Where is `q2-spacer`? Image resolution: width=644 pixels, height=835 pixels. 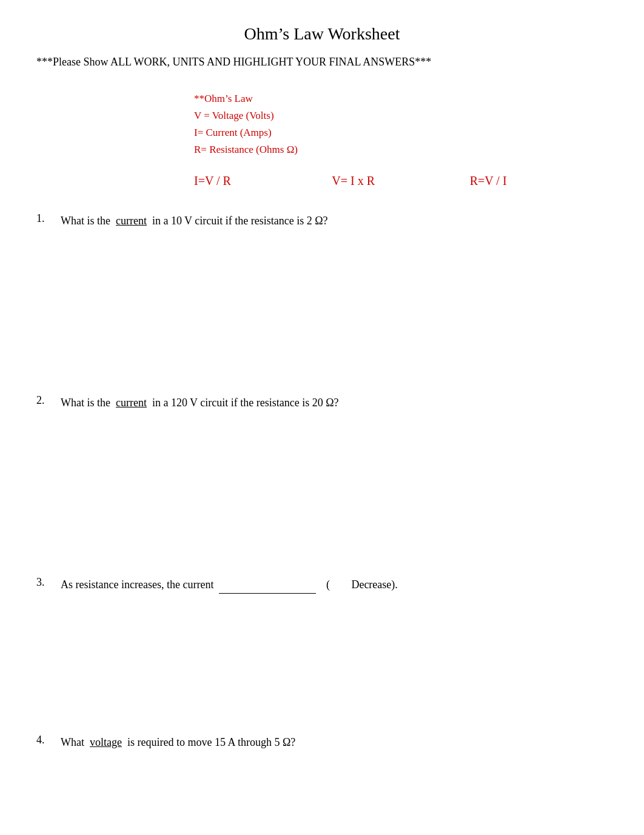 q2-spacer is located at coordinates (322, 528).